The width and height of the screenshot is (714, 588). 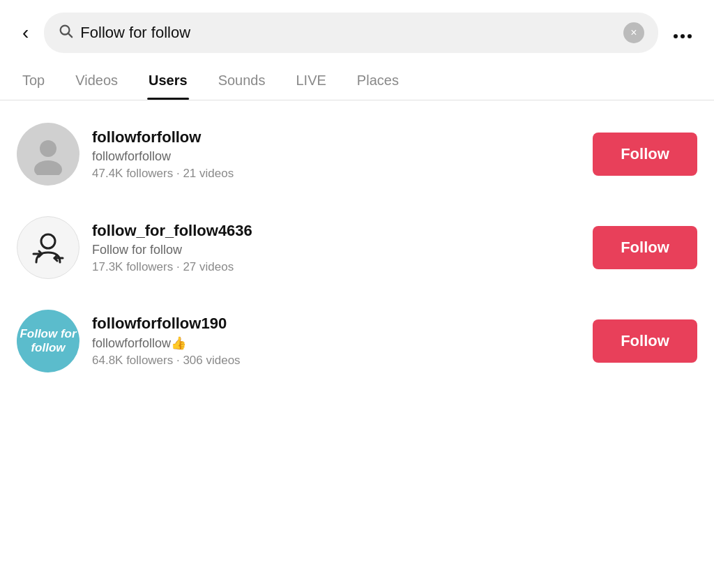 I want to click on clear-icon: ×, so click(x=633, y=33).